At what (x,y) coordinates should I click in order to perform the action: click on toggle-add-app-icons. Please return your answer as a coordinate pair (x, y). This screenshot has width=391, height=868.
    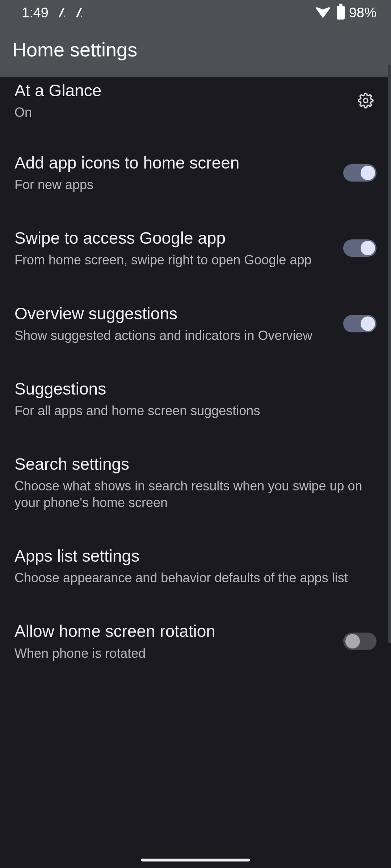
    Looking at the image, I should click on (360, 173).